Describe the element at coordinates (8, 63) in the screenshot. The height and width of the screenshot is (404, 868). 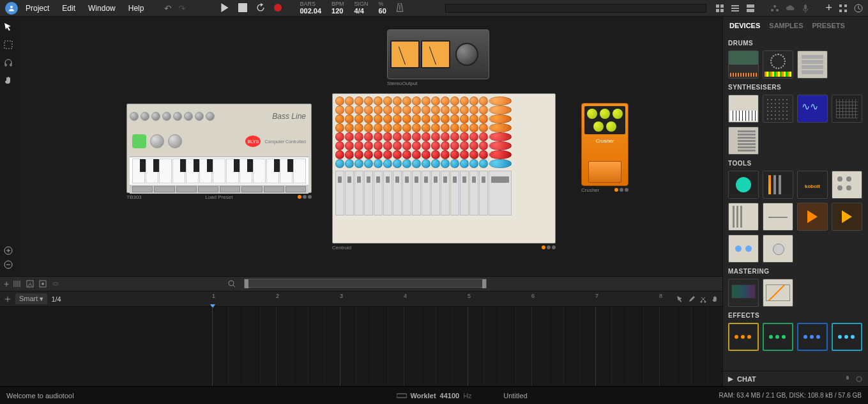
I see `headphones-tool` at that location.